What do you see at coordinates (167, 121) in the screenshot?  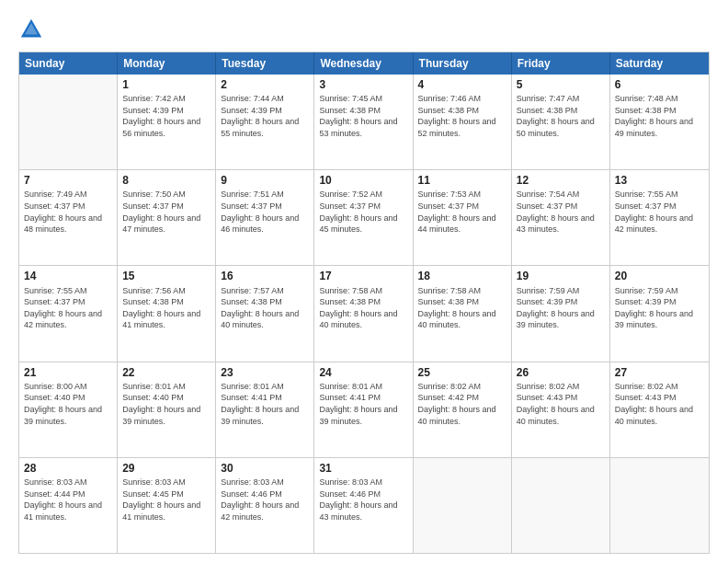 I see `calendar-cell: 1Sunrise: 7:42 AMSunset: 4:39 PMDaylight…` at bounding box center [167, 121].